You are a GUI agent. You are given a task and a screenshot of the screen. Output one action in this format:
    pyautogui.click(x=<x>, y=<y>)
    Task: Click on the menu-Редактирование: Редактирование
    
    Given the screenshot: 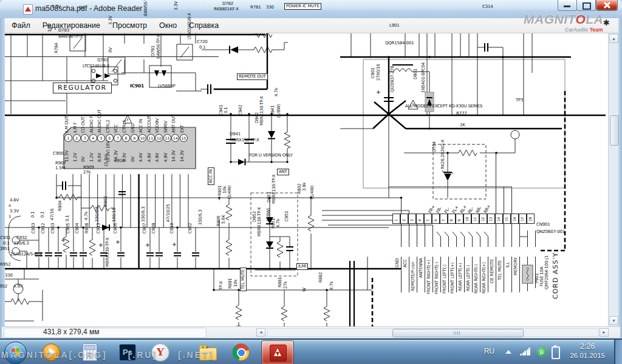 What is the action you would take?
    pyautogui.click(x=72, y=25)
    